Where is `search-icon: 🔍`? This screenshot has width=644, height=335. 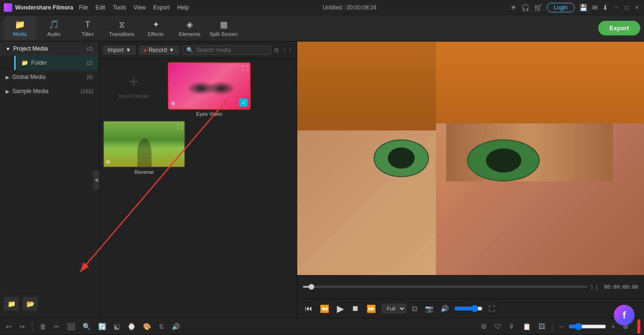 search-icon: 🔍 is located at coordinates (190, 50).